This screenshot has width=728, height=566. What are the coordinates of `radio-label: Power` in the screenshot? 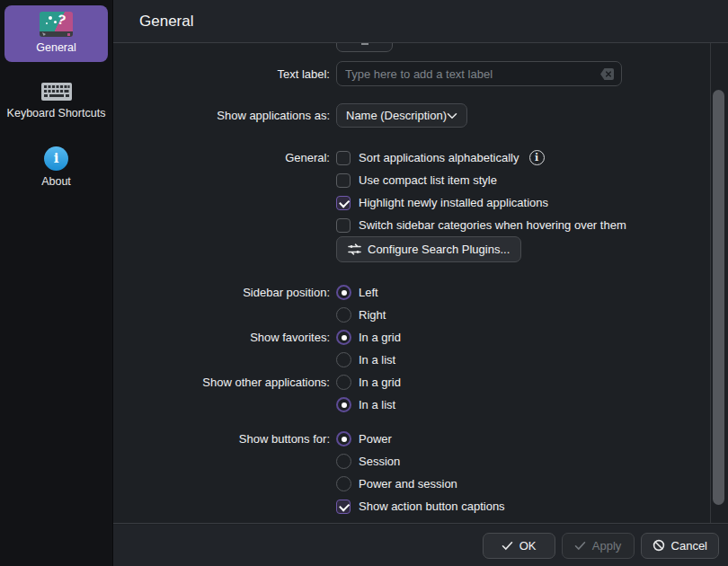 It's located at (376, 438).